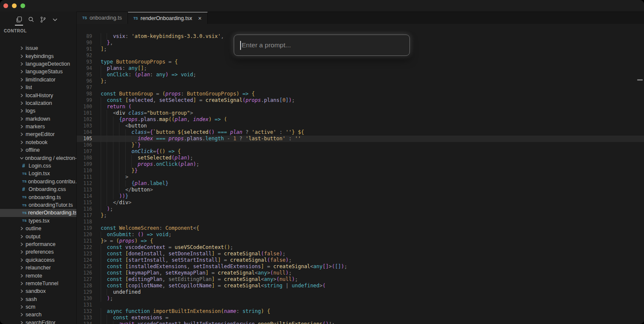  Describe the element at coordinates (360, 165) in the screenshot. I see `code-line-109: 109props.onClick(plan);` at that location.